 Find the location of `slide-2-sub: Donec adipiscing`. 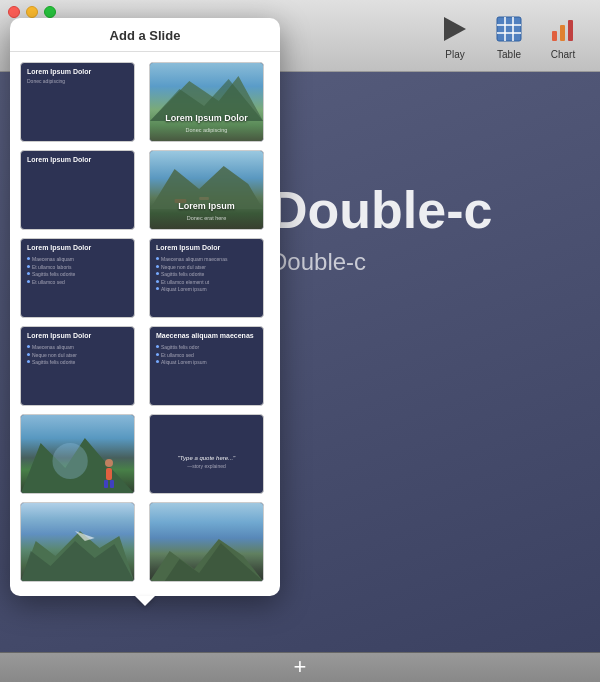

slide-2-sub: Donec adipiscing is located at coordinates (206, 130).